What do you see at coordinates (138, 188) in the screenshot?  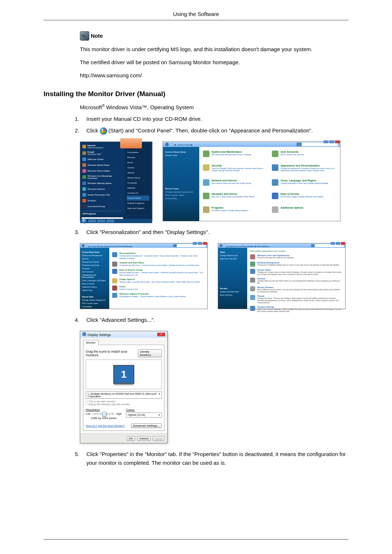 I see `start-right-item: Network` at bounding box center [138, 188].